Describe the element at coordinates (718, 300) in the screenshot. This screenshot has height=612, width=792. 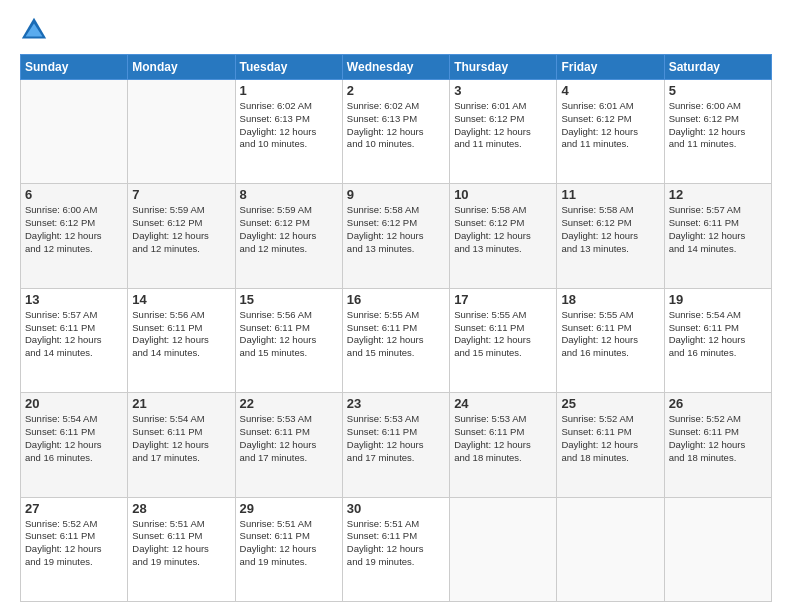
I see `day-number: 19` at that location.